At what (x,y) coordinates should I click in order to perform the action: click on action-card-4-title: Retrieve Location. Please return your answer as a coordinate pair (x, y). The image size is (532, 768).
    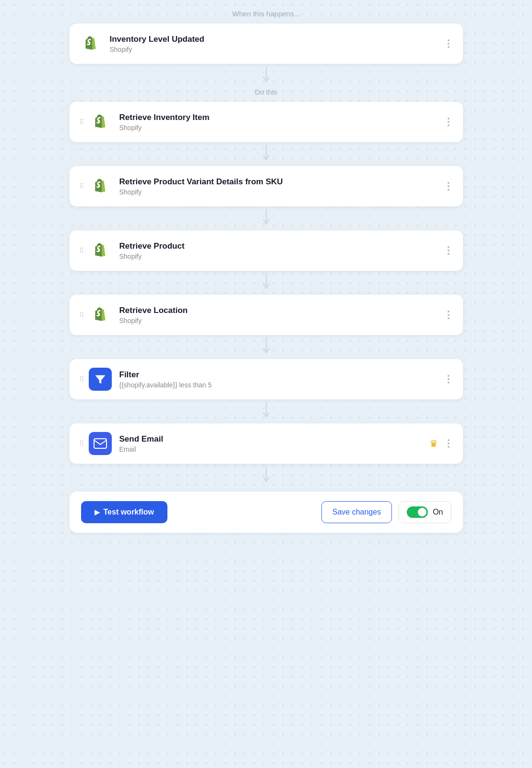
    Looking at the image, I should click on (280, 311).